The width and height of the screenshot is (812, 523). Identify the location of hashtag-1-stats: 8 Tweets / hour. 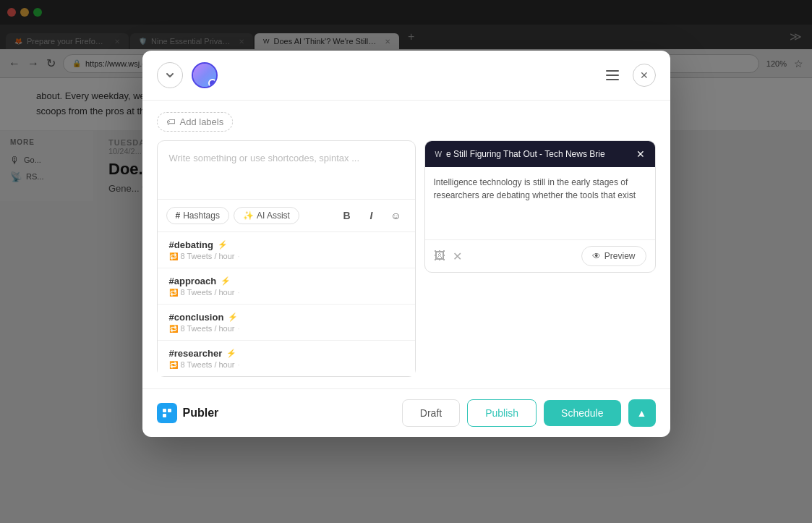
(208, 292).